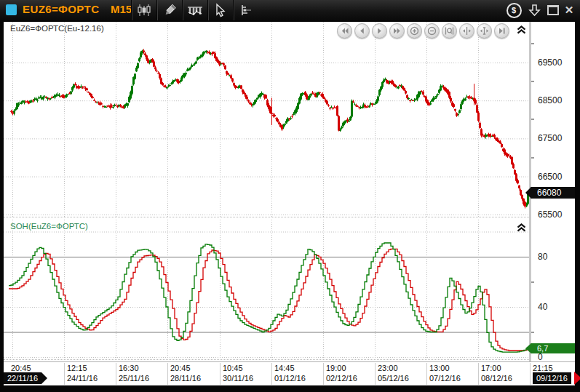 This screenshot has width=580, height=392. What do you see at coordinates (514, 10) in the screenshot?
I see `currency-icon: $` at bounding box center [514, 10].